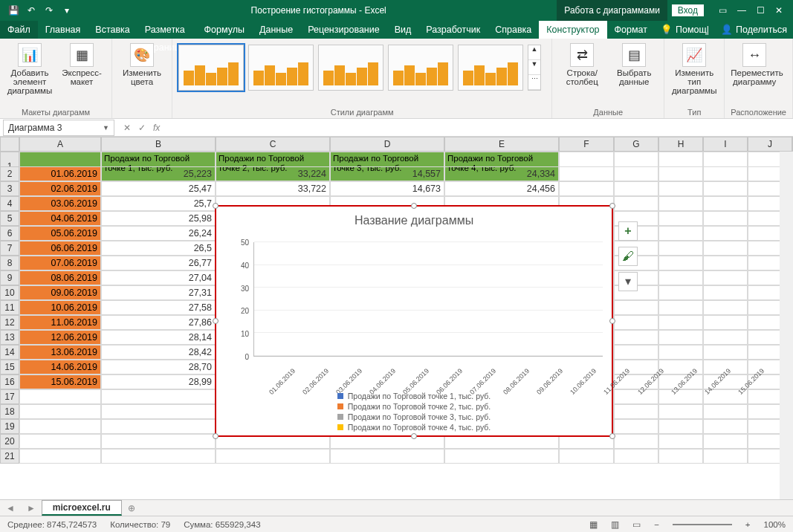  I want to click on cell: 28,14, so click(158, 337).